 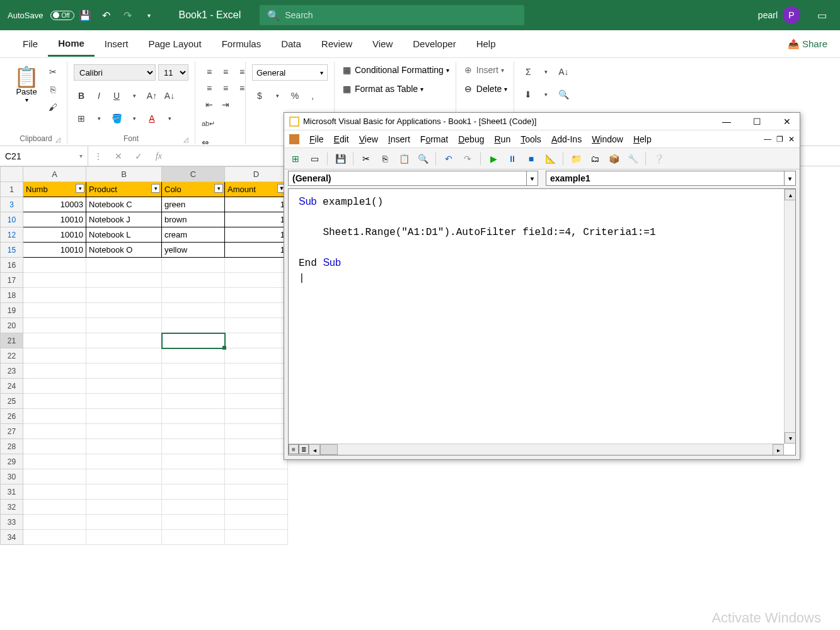 What do you see at coordinates (12, 220) in the screenshot?
I see `row-header: 10` at bounding box center [12, 220].